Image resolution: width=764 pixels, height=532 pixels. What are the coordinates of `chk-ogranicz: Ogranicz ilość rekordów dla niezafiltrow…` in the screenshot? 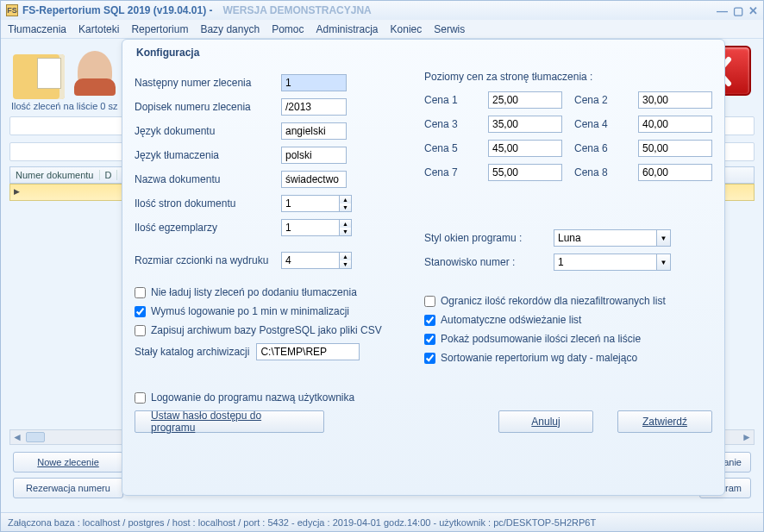 It's located at (568, 301).